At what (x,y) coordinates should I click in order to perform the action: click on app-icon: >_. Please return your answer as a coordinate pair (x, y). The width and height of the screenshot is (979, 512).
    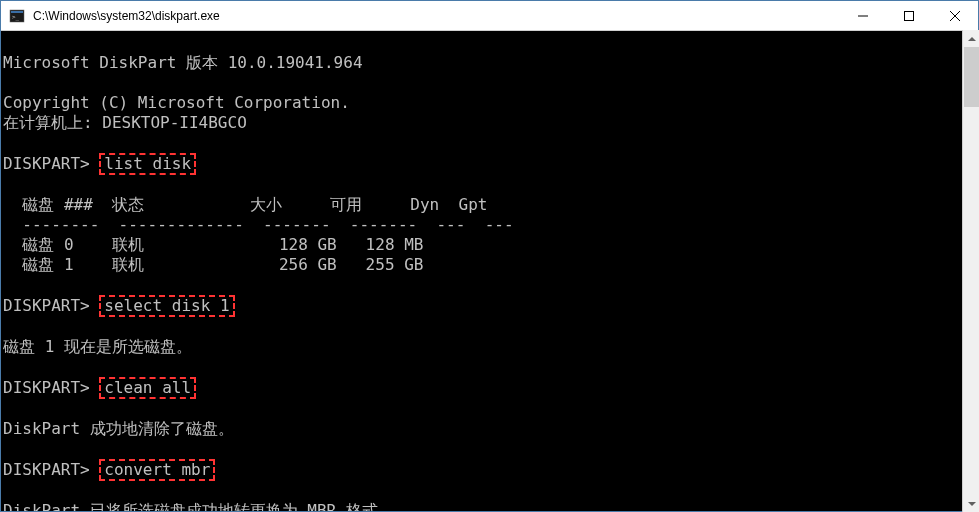
    Looking at the image, I should click on (17, 16).